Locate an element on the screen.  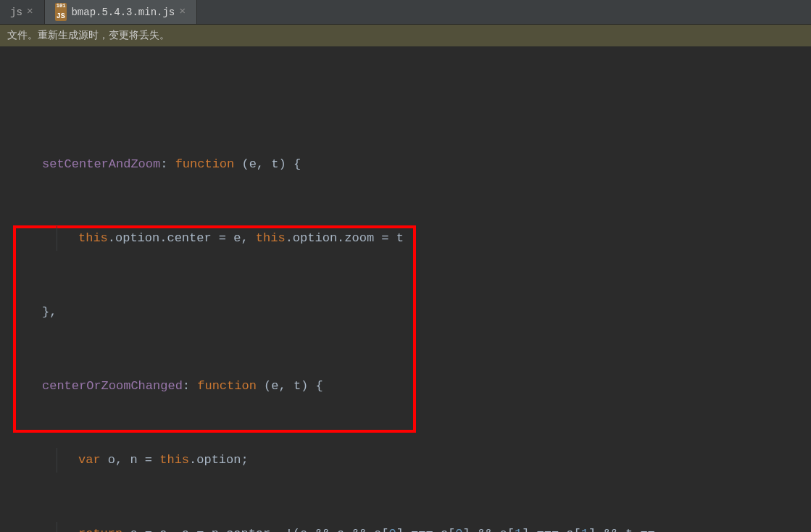
code-line: }, is located at coordinates (406, 312).